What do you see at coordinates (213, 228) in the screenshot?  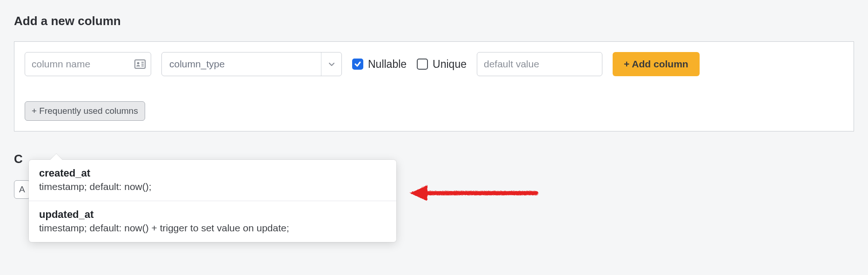 I see `popover-item-desc: timestamp; default: now() + trigger to s…` at bounding box center [213, 228].